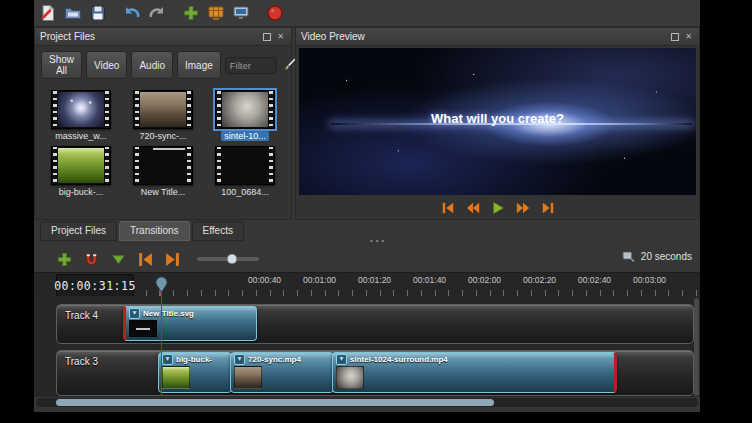 The width and height of the screenshot is (752, 423). Describe the element at coordinates (378, 240) in the screenshot. I see `splitter-handle: •••` at that location.